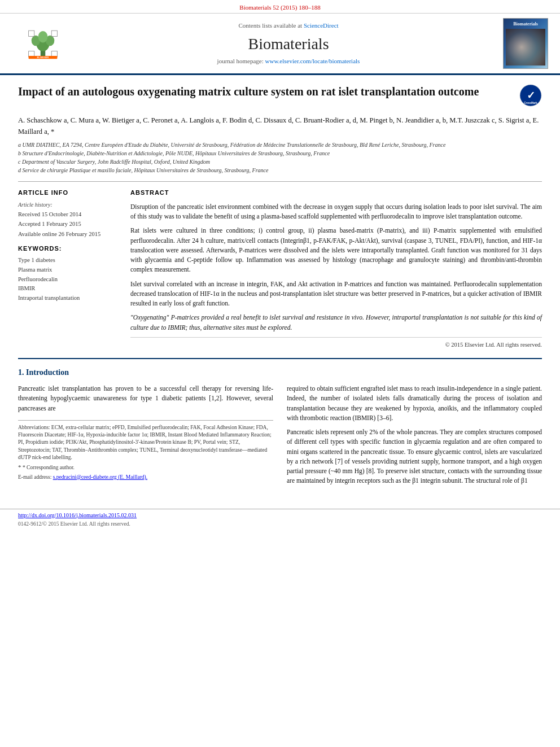  I want to click on keyword-4: IBMIR, so click(68, 289).